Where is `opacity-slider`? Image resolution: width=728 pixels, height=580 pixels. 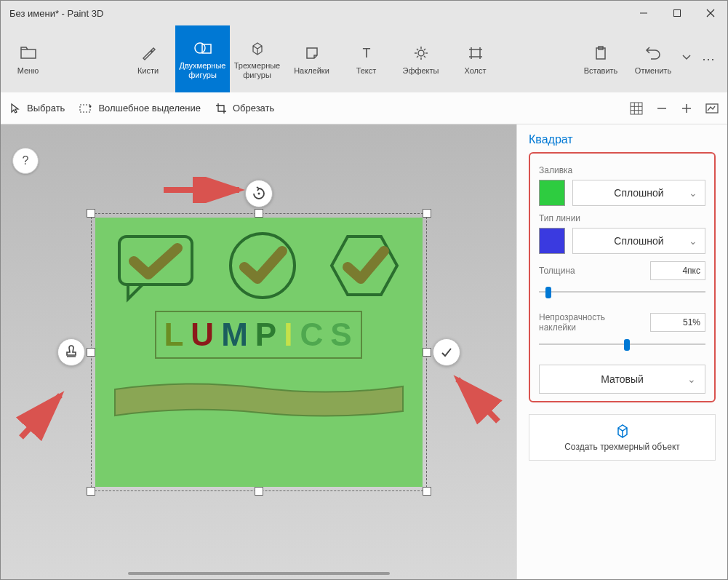 opacity-slider is located at coordinates (623, 344).